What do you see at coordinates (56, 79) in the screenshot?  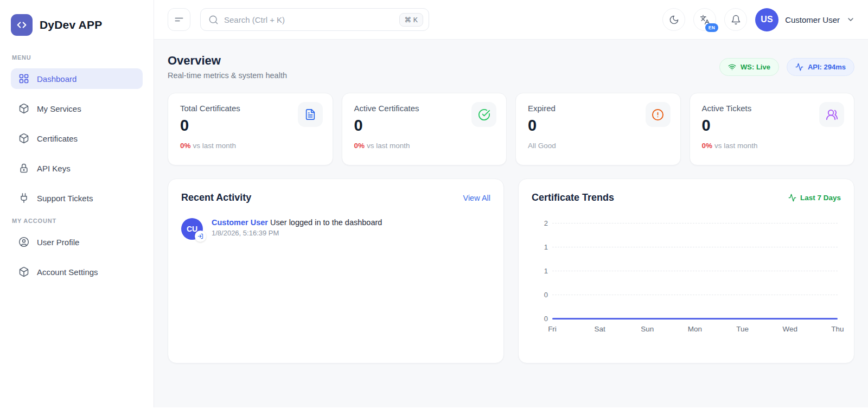 I see `sidebar-item-label: Dashboard` at bounding box center [56, 79].